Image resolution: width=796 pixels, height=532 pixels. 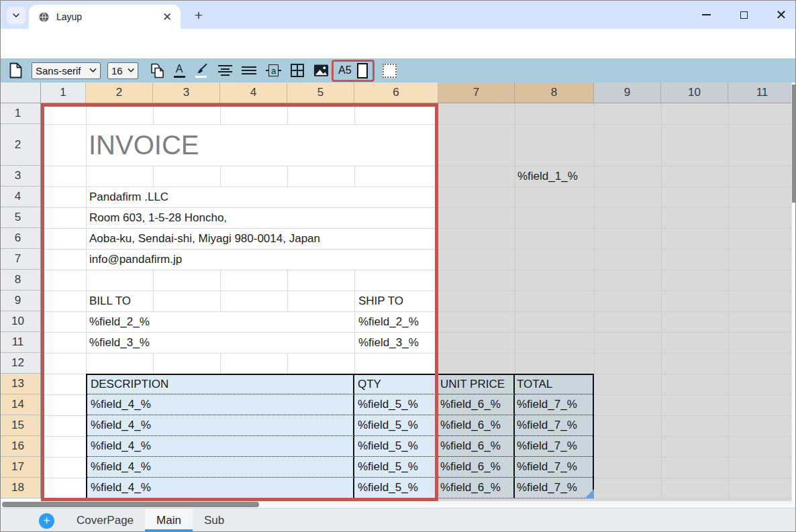 What do you see at coordinates (794, 144) in the screenshot?
I see `vertical-scrollbar-thumb` at bounding box center [794, 144].